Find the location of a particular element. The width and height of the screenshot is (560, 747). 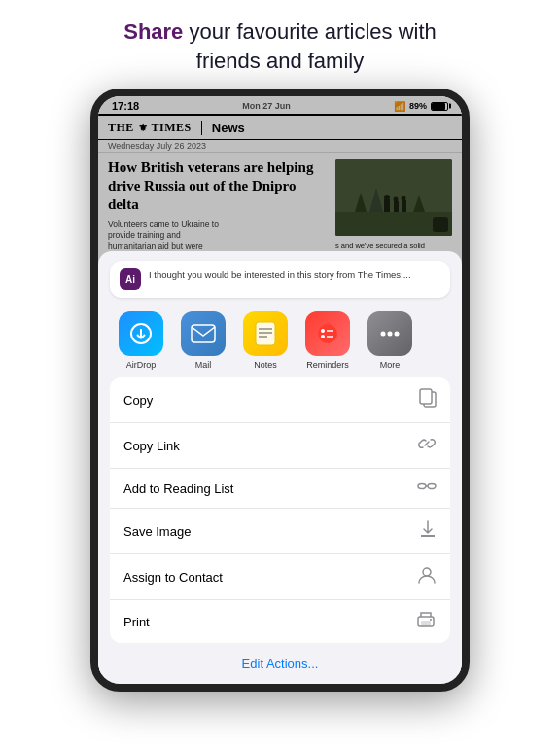

promo-headline: Share your favourite articles with frien… is located at coordinates (280, 47).